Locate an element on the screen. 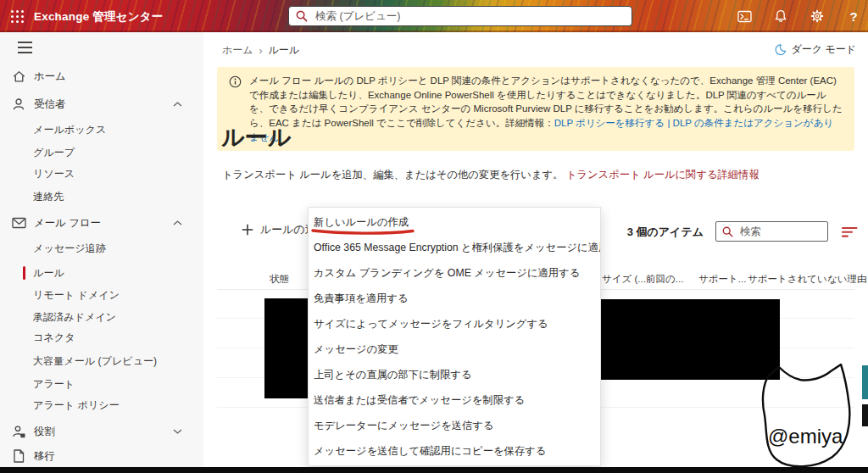  menu-item-filter-by-size: サイズによってメッセージをフィルタリングする is located at coordinates (454, 324).